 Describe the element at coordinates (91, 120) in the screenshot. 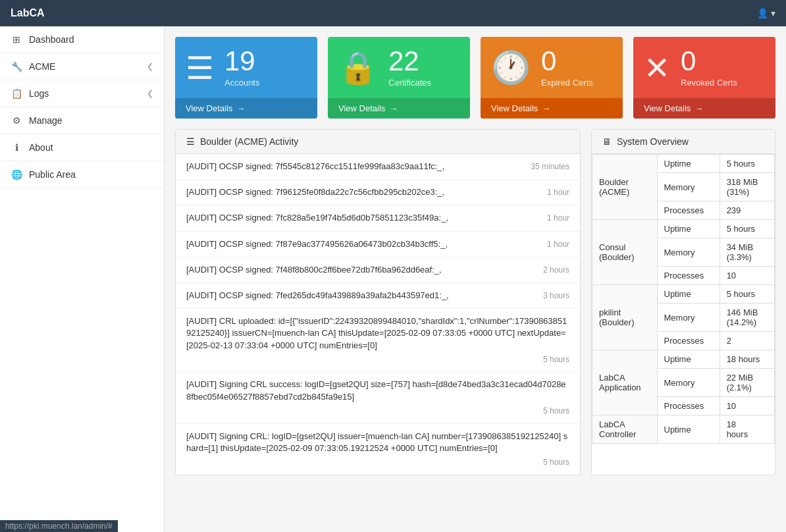

I see `sidebar-label-manage: Manage` at that location.